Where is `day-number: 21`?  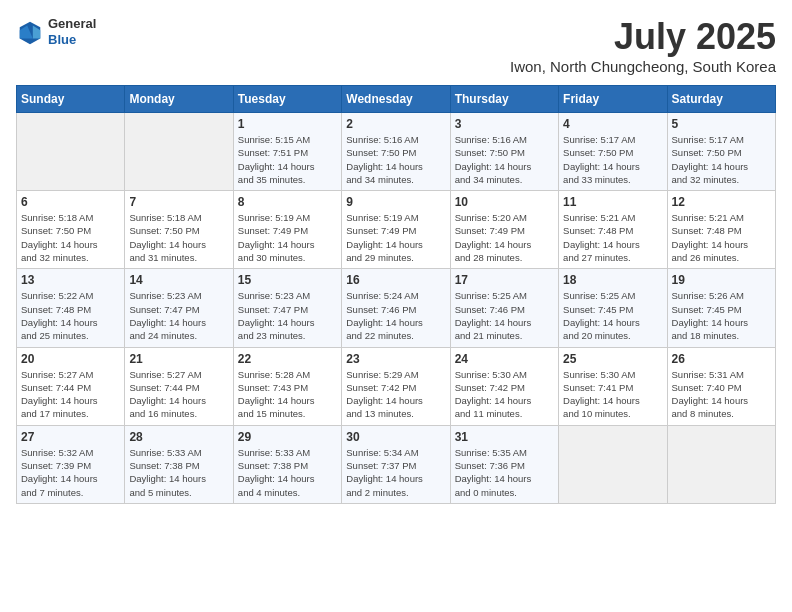 day-number: 21 is located at coordinates (178, 359).